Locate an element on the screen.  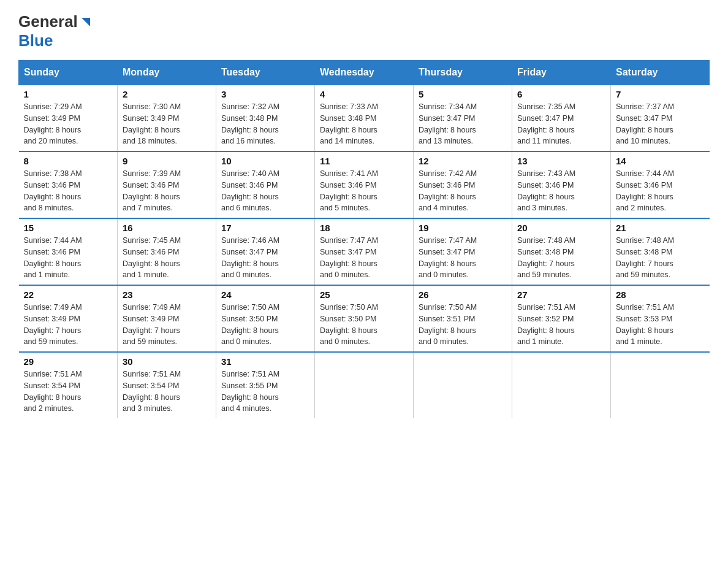
day-number: 13 is located at coordinates (561, 161).